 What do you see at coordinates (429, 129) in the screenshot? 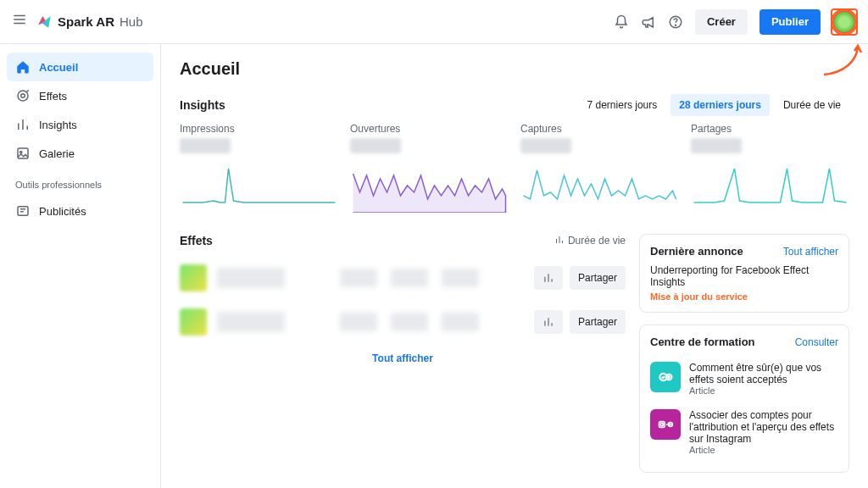
I see `metric-label: Ouvertures` at bounding box center [429, 129].